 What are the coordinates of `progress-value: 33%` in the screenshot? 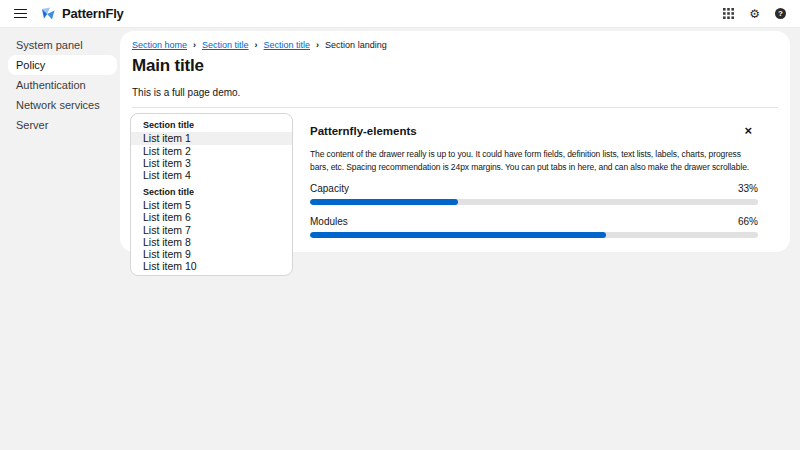 It's located at (748, 188).